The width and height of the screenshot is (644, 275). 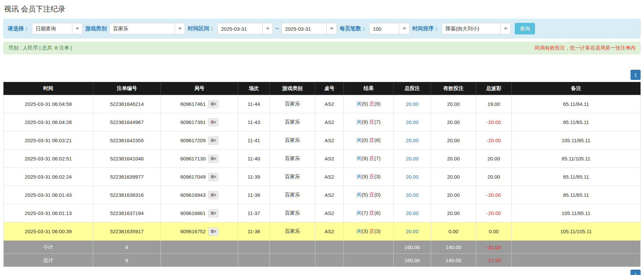 I want to click on result-player-score: (3), so click(x=365, y=231).